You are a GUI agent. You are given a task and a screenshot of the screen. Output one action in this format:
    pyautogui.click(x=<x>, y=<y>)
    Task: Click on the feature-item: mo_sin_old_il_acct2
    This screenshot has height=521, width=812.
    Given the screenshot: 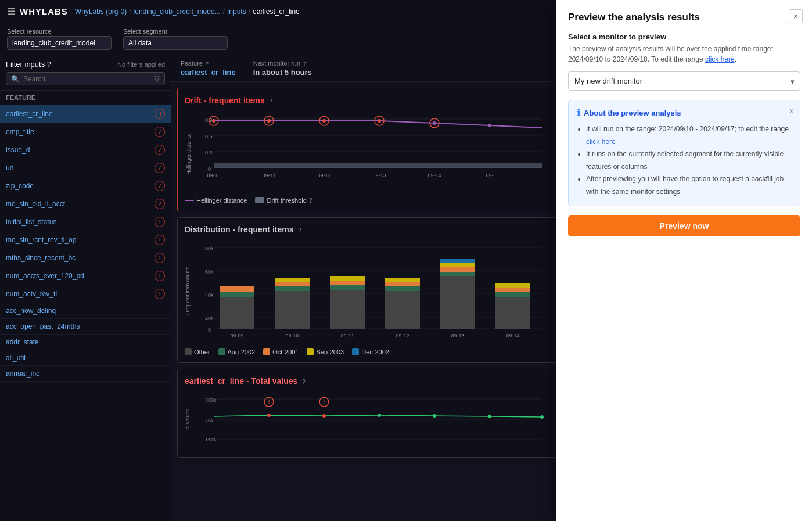 What is the action you would take?
    pyautogui.click(x=85, y=204)
    